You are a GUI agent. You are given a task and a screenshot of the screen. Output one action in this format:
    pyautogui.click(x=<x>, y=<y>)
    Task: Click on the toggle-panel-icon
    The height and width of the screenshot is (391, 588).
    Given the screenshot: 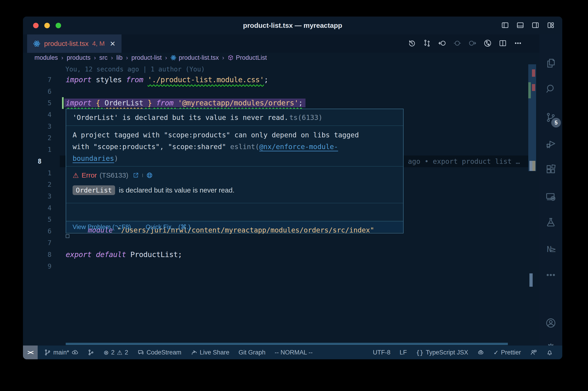 What is the action you would take?
    pyautogui.click(x=520, y=25)
    